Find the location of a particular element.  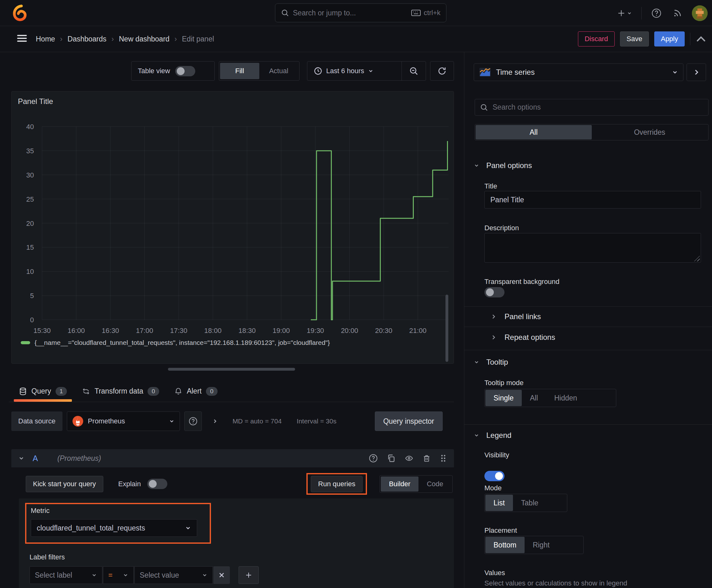

options-search-input: Search options is located at coordinates (592, 107).